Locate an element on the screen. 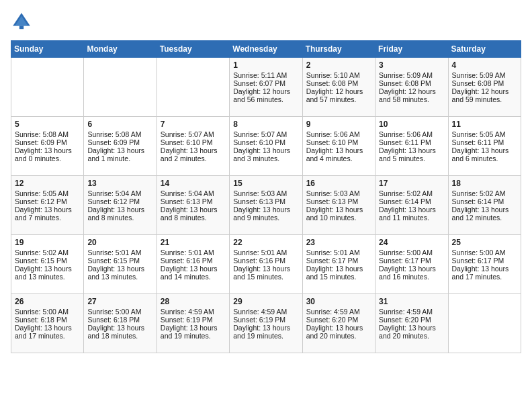 The height and width of the screenshot is (411, 532). daylight-text: Daylight: 13 hours and 9 minutes. is located at coordinates (266, 214).